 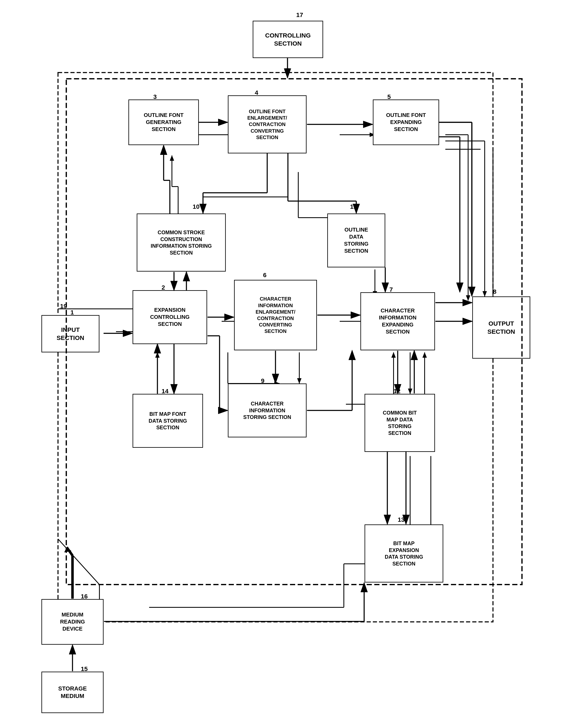 What do you see at coordinates (300, 15) in the screenshot?
I see `label-17: 17` at bounding box center [300, 15].